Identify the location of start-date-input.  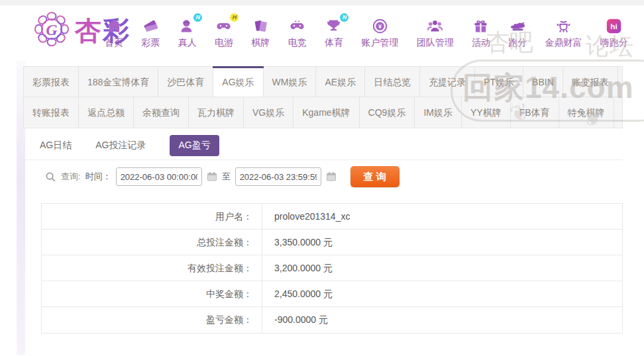
(159, 177).